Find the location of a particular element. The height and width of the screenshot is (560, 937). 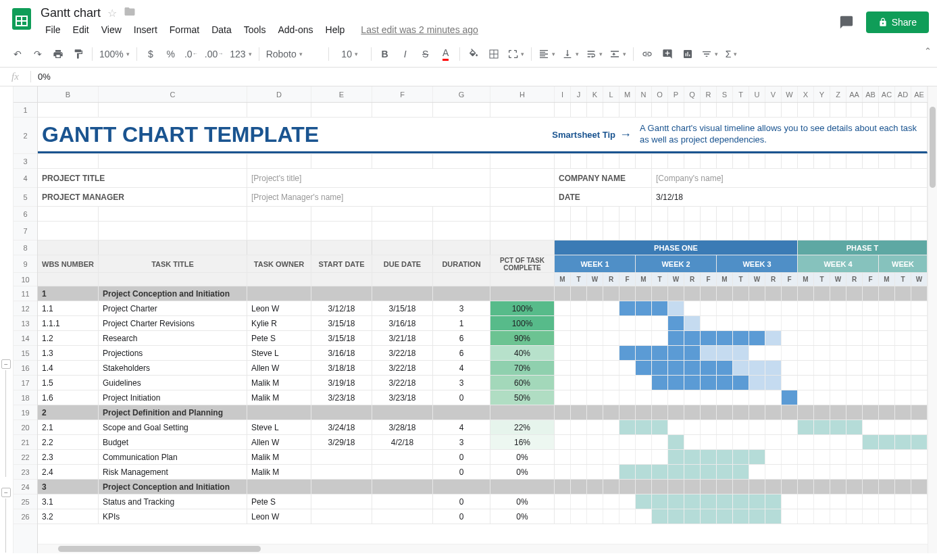

col-header: F is located at coordinates (403, 95).